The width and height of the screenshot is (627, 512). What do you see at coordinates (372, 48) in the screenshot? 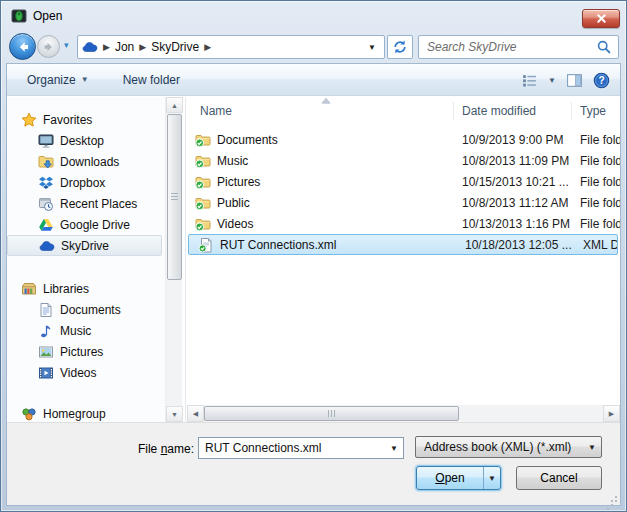
I see `address-dropdown-icon: ▼` at bounding box center [372, 48].